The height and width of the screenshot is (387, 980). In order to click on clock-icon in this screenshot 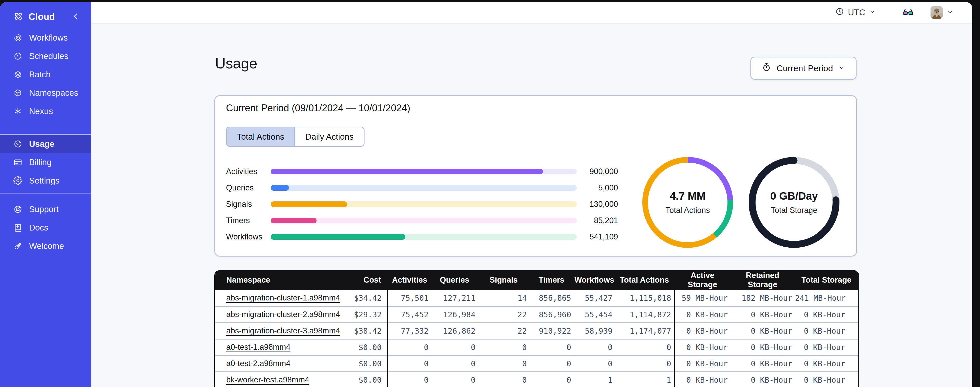, I will do `click(840, 13)`.